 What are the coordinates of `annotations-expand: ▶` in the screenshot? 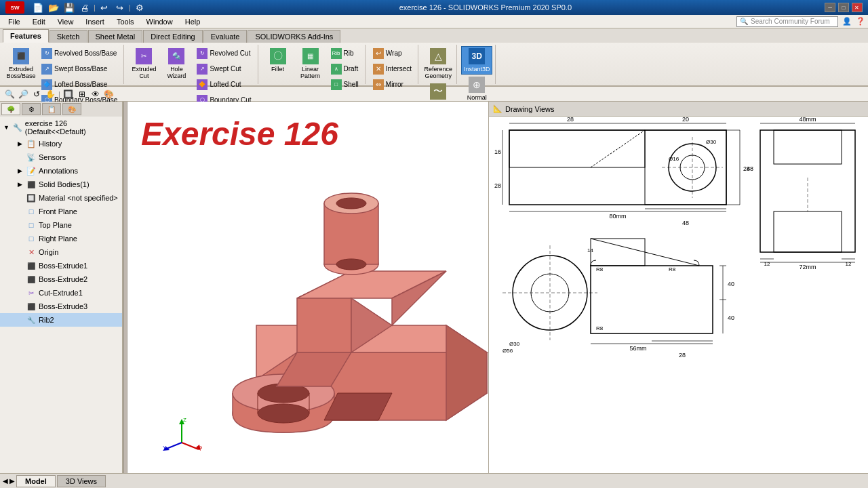 It's located at (20, 171).